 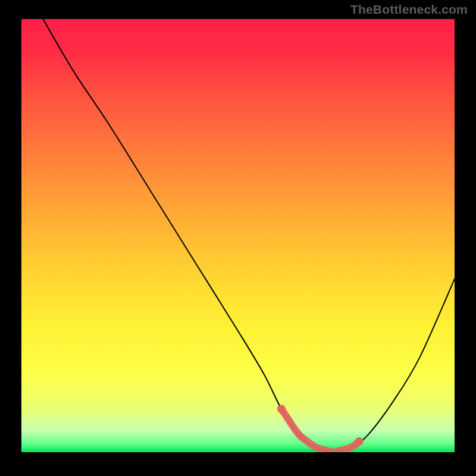 What do you see at coordinates (409, 10) in the screenshot?
I see `attribution-text: TheBottleneck.com` at bounding box center [409, 10].